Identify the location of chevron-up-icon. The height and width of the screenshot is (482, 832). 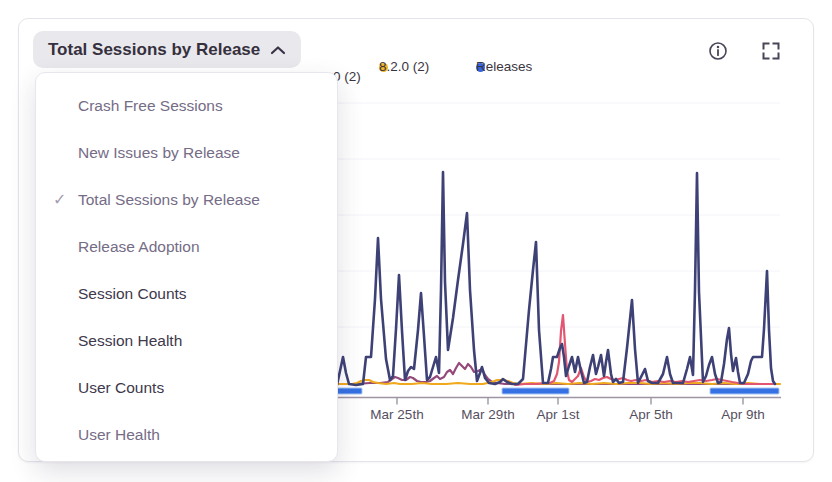
(278, 50).